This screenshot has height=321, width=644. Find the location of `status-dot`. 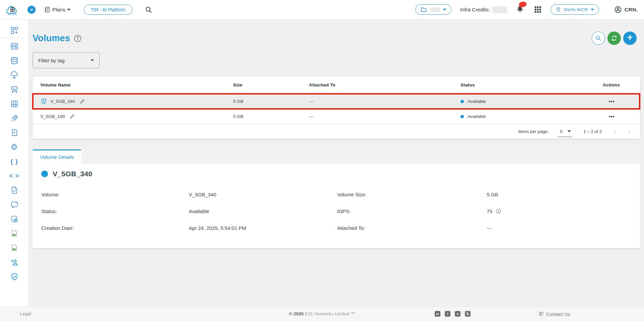

status-dot is located at coordinates (462, 117).